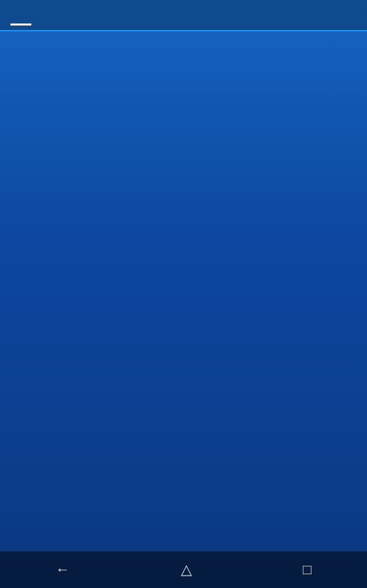  What do you see at coordinates (42, 15) in the screenshot?
I see `tab-widgets` at bounding box center [42, 15].